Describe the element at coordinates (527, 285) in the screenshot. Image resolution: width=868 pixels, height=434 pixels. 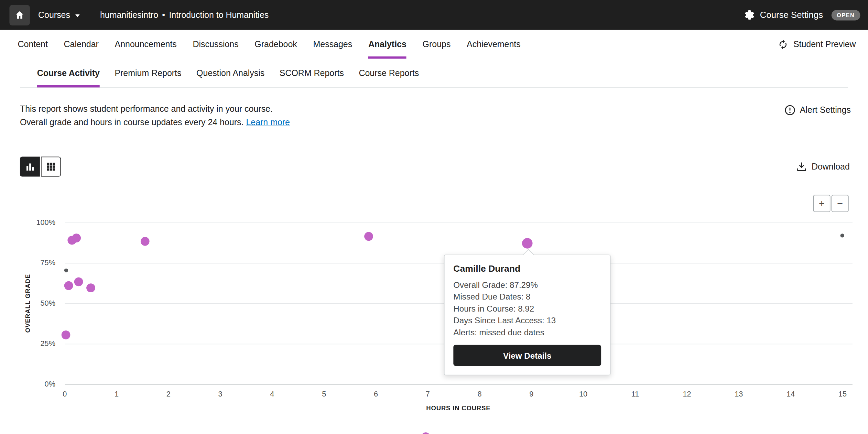
I see `tooltip-stat-line: Overall Grade: 87.29%` at that location.